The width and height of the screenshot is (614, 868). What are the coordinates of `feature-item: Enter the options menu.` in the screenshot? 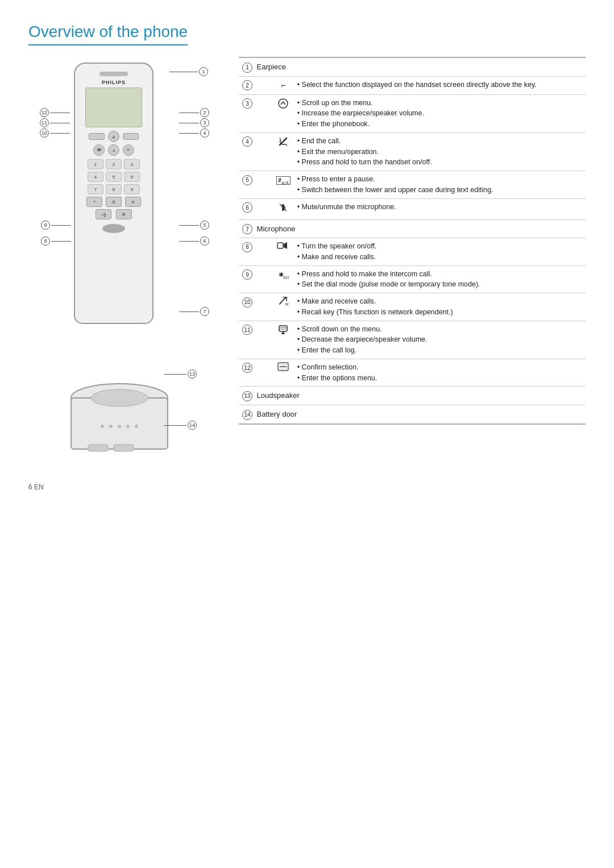 It's located at (440, 379).